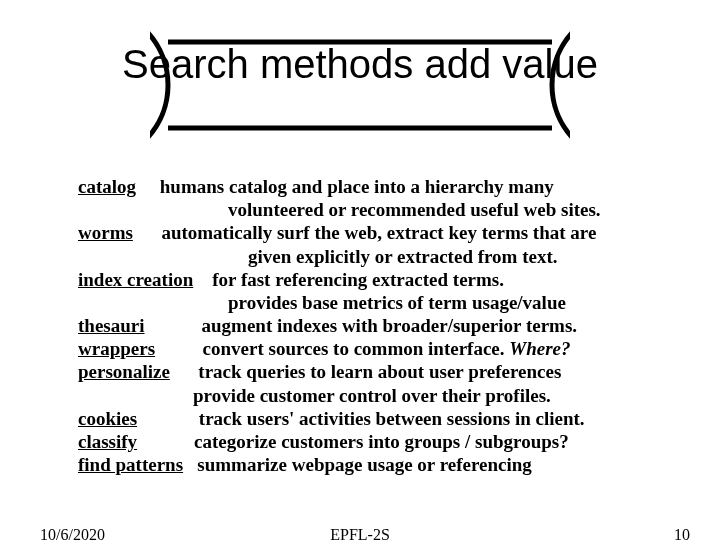 The width and height of the screenshot is (720, 540). Describe the element at coordinates (364, 464) in the screenshot. I see `desc-find-patterns: summarize webpage usage or referencing` at that location.